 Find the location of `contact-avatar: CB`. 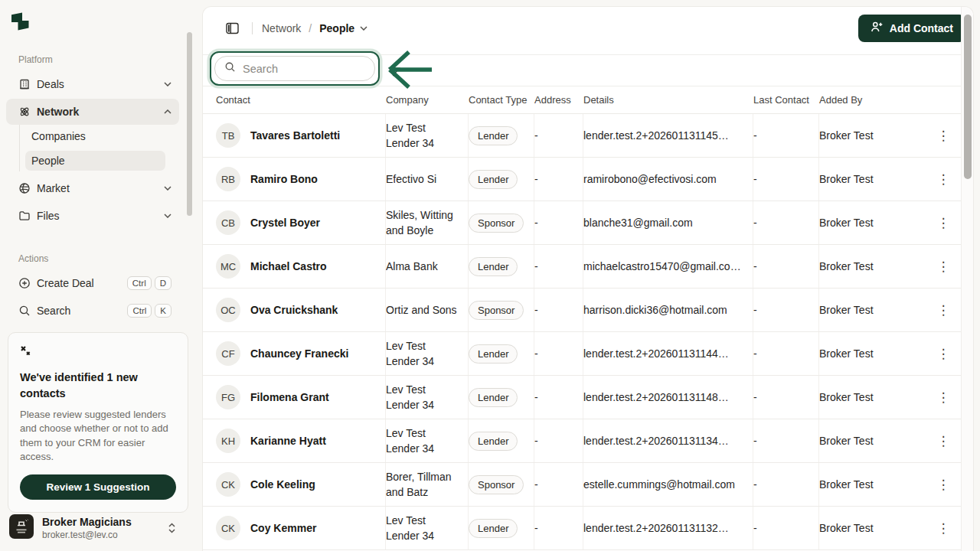

contact-avatar: CB is located at coordinates (228, 223).